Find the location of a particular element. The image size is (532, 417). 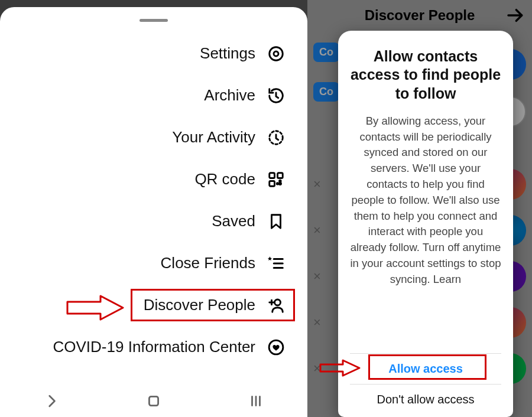

archive-icon is located at coordinates (276, 96).